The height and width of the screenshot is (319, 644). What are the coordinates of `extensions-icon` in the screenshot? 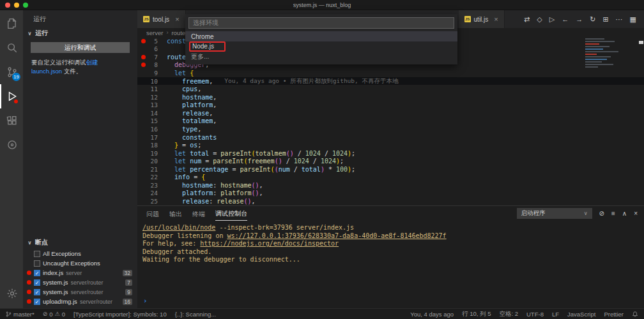 It's located at (12, 121).